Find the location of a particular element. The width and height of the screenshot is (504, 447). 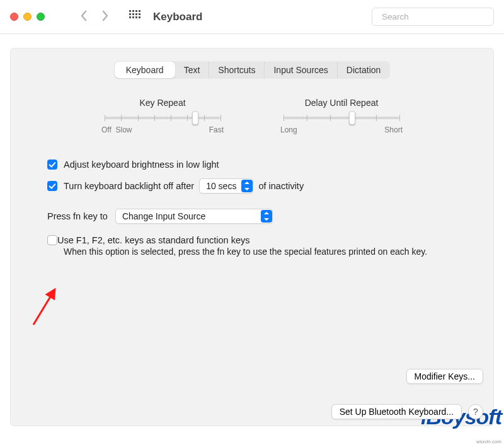

chevron-right-icon is located at coordinates (105, 16).